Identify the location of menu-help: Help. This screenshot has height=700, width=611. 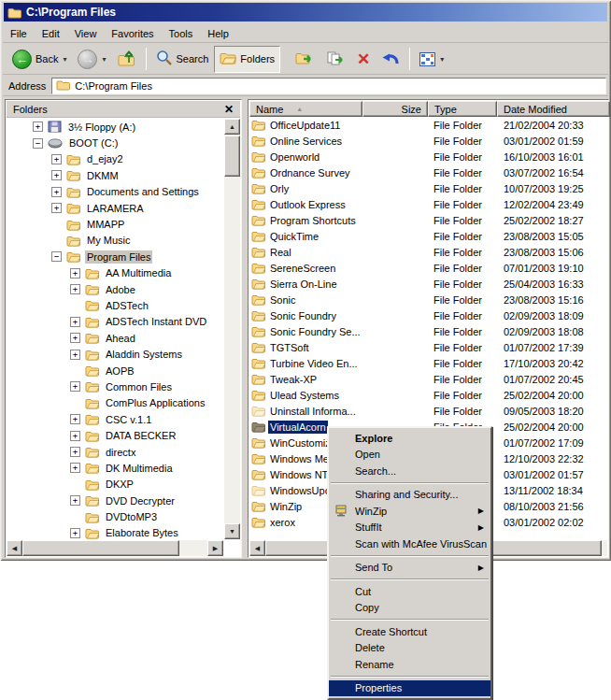
(219, 34).